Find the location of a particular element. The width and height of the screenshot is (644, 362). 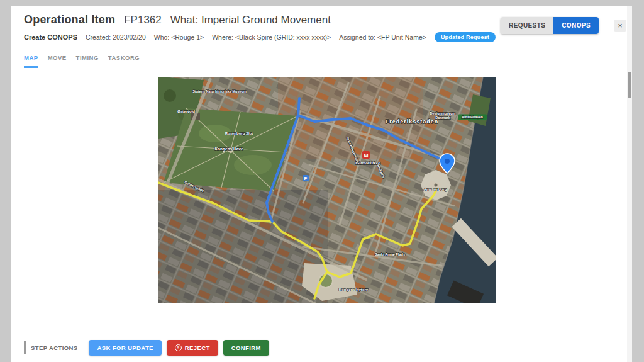

confirm-label: CONFIRM is located at coordinates (247, 348).